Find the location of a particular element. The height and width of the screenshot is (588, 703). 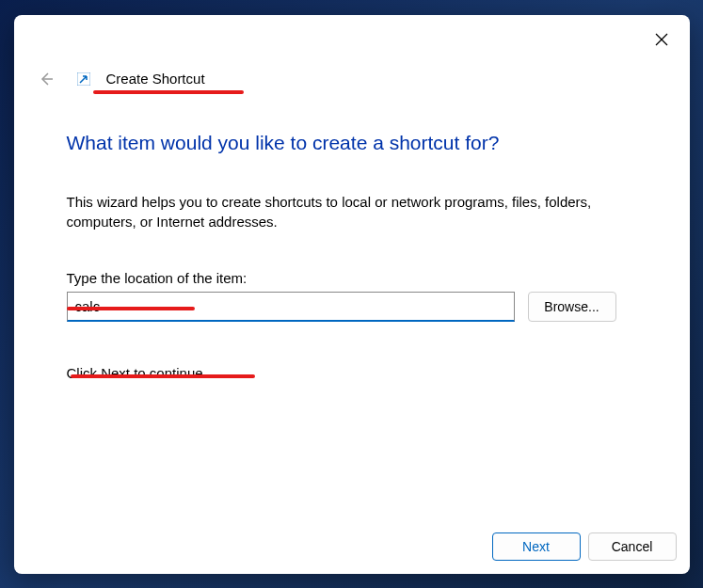

shortcut-icon is located at coordinates (84, 79).